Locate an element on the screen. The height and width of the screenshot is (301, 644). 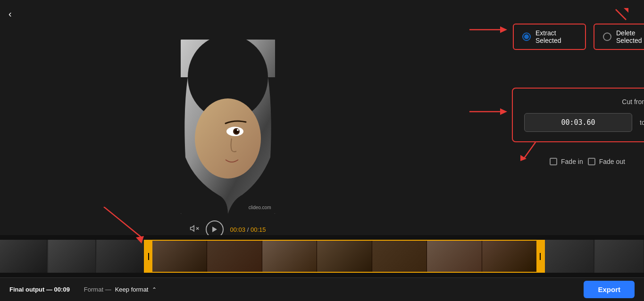
action-buttons-row: Extract Selected Delete Selected is located at coordinates (550, 30).